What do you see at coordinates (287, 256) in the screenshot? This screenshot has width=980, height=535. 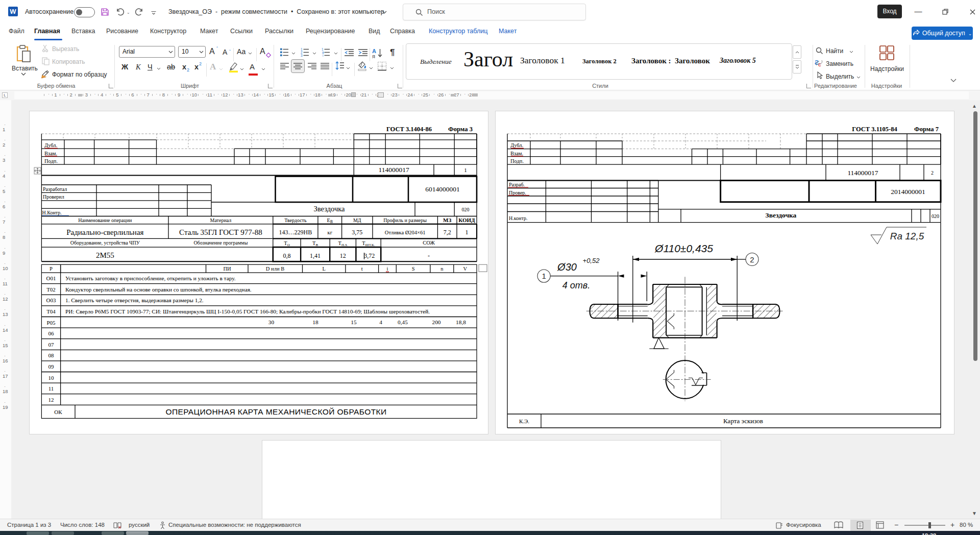 I see `svg-text: 0,8` at bounding box center [287, 256].